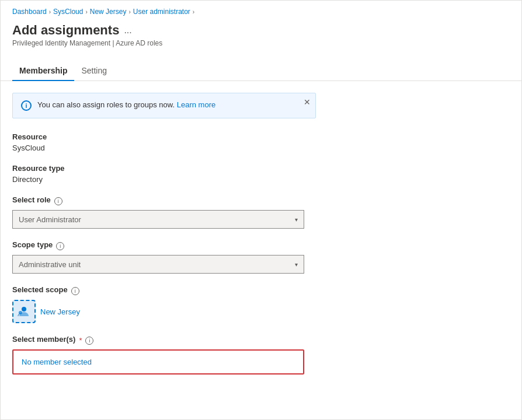  Describe the element at coordinates (261, 10) in the screenshot. I see `breadcrumb: Dashboard › SysCloud › New Jersey › User…` at that location.